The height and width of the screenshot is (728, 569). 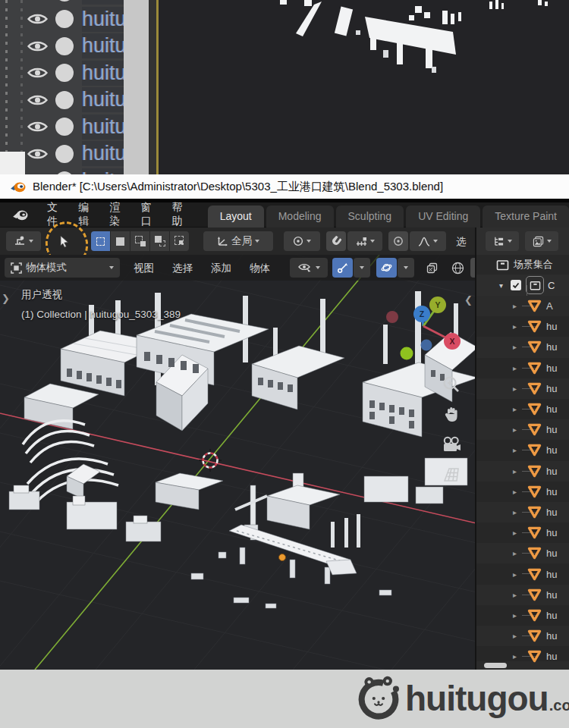 What do you see at coordinates (516, 285) in the screenshot?
I see `collection-checkbox` at bounding box center [516, 285].